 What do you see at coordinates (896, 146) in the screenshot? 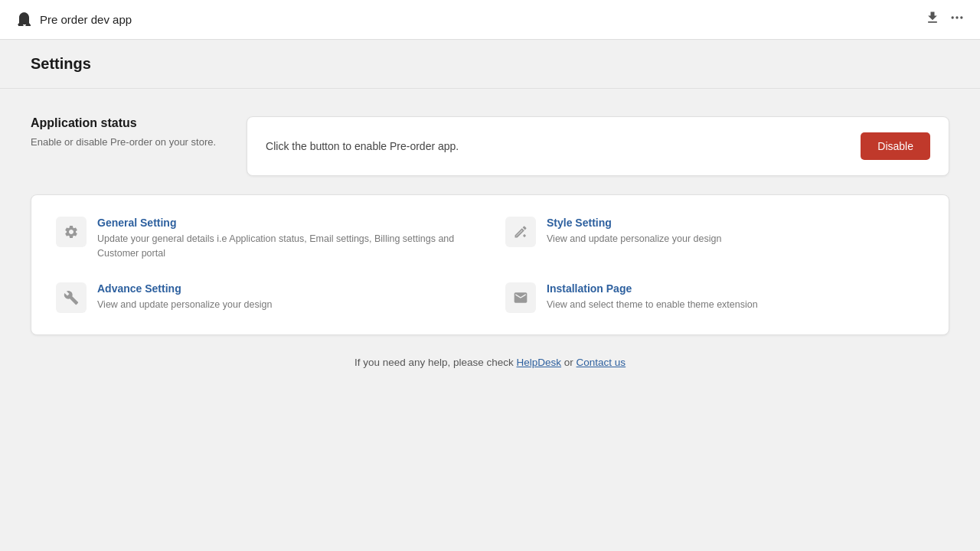
I see `disable-button: Disable` at bounding box center [896, 146].